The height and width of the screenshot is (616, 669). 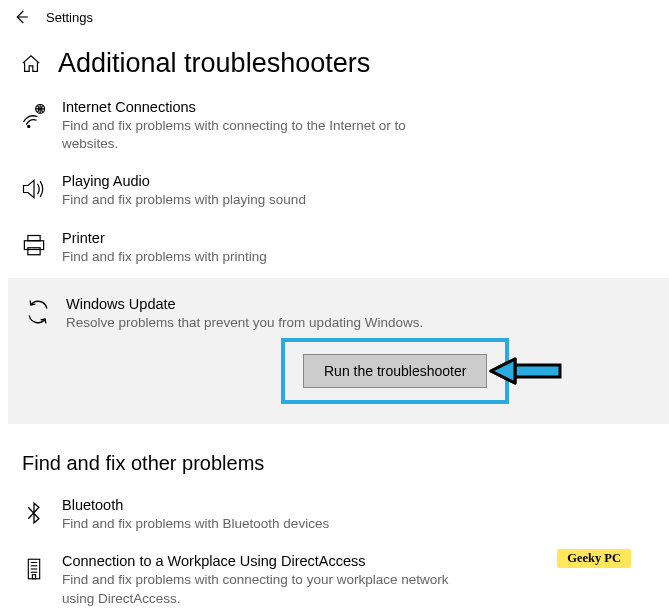 I want to click on highlight-box: Run the troubleshooter, so click(x=395, y=371).